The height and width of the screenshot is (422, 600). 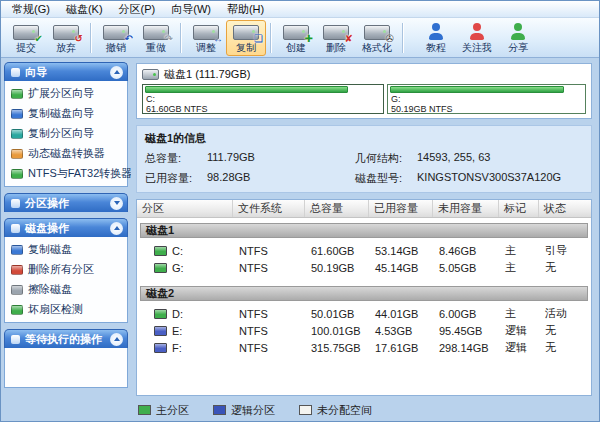 What do you see at coordinates (364, 138) in the screenshot?
I see `disk-info-title: 磁盘1的信息` at bounding box center [364, 138].